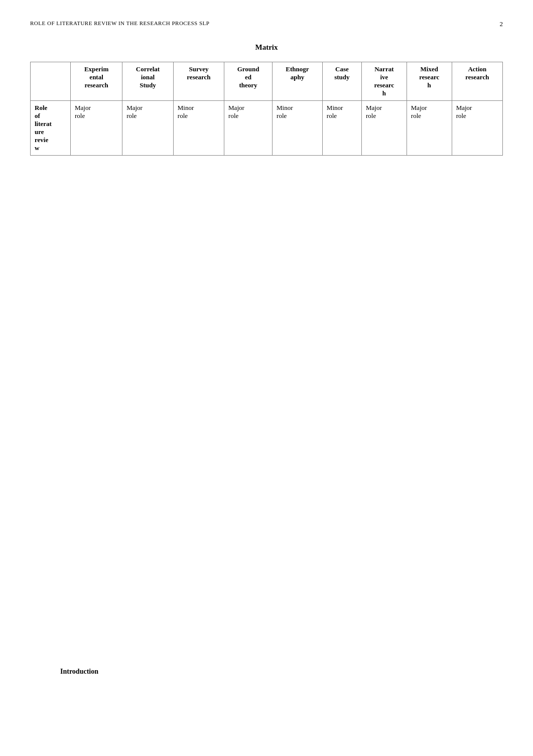  Describe the element at coordinates (502, 24) in the screenshot. I see `page-number: 2` at that location.